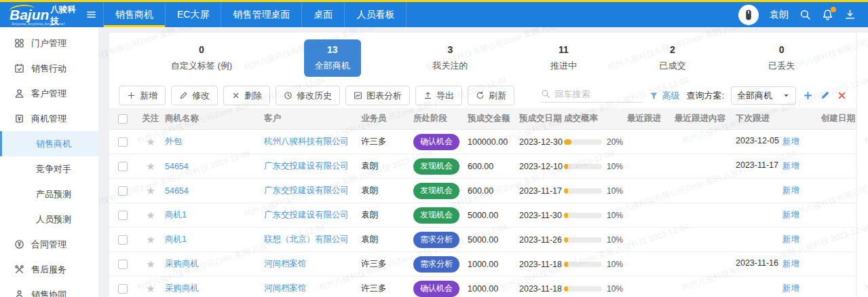  What do you see at coordinates (143, 95) in the screenshot?
I see `toolbar-button-plus: 新增` at bounding box center [143, 95].